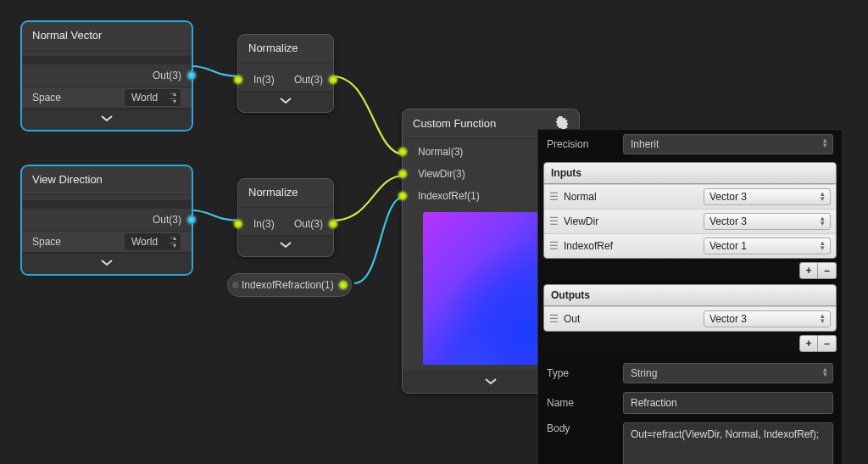  Describe the element at coordinates (690, 197) in the screenshot. I see `input-row: ☰NormalVector 3▴▾` at that location.